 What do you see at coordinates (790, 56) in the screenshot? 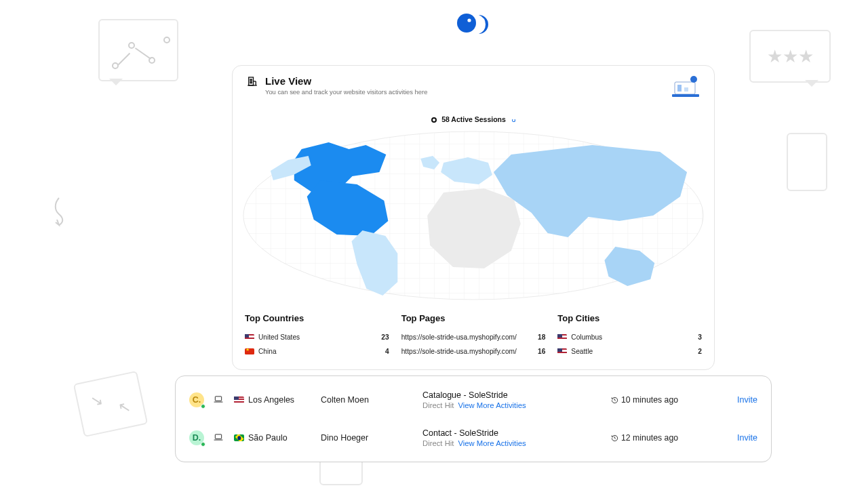
I see `decorative-doodle: ★★★` at bounding box center [790, 56].